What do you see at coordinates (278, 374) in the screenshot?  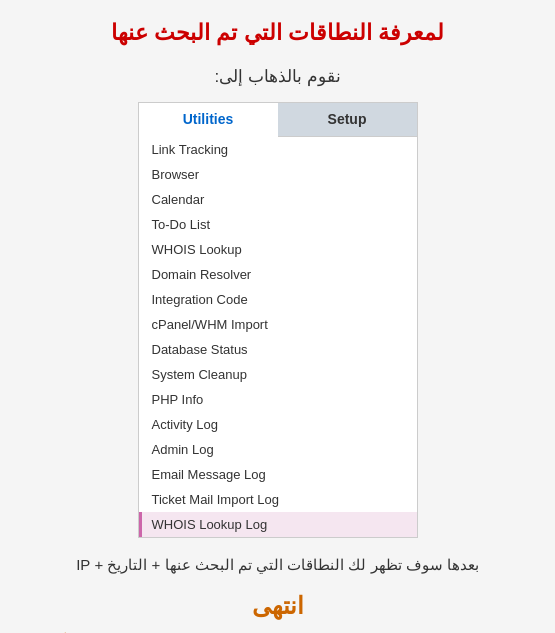 I see `menu-item-system-cleanup: System Cleanup` at bounding box center [278, 374].